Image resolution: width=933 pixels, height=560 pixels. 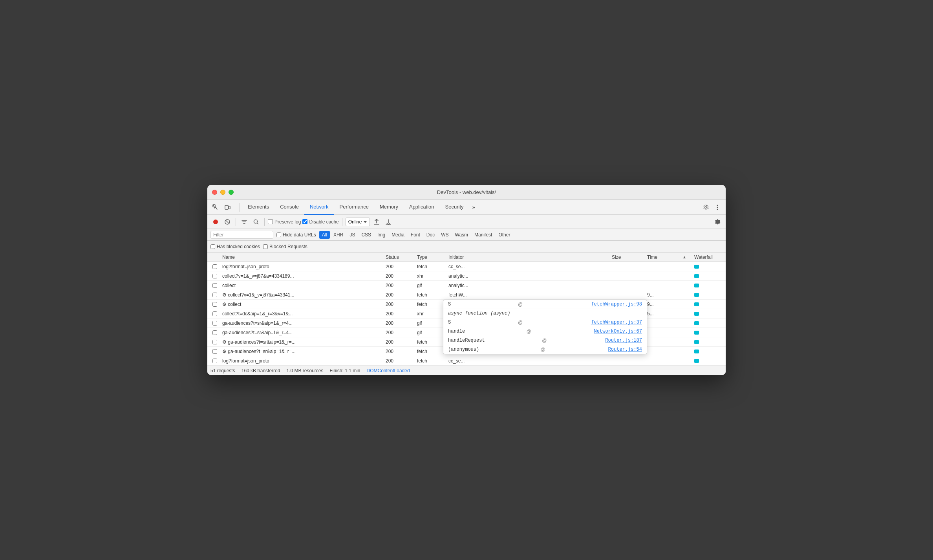 What do you see at coordinates (227, 222) in the screenshot?
I see `clear-button` at bounding box center [227, 222].